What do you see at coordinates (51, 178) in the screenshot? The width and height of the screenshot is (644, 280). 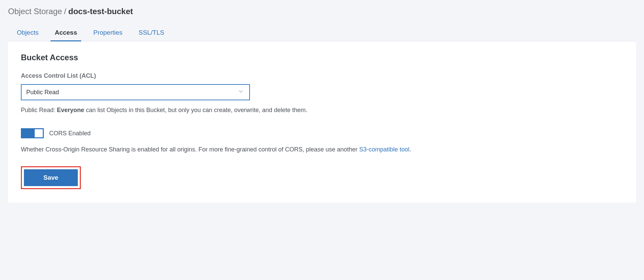 I see `save-highlight-box: Save` at bounding box center [51, 178].